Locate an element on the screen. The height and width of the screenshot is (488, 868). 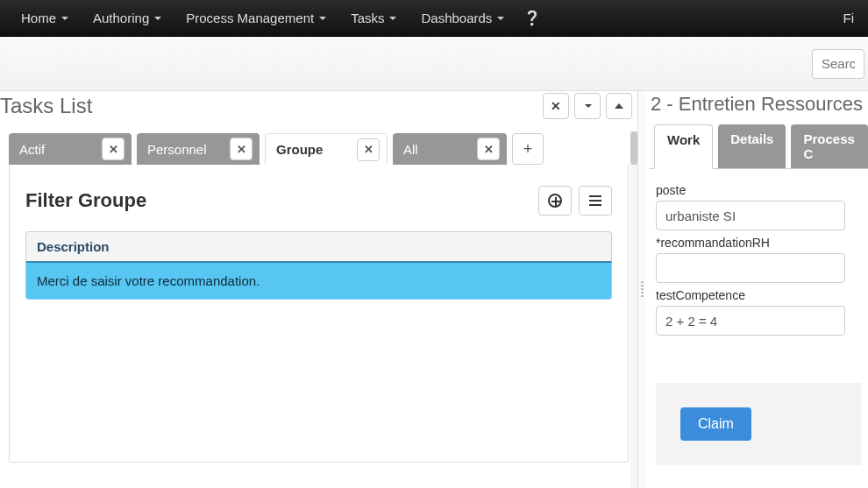
grip-icon is located at coordinates (642, 290).